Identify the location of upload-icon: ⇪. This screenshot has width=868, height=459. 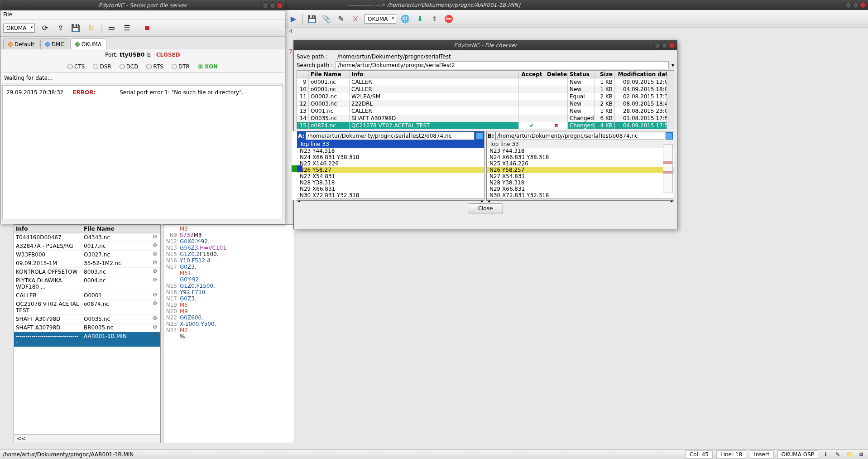
(60, 28).